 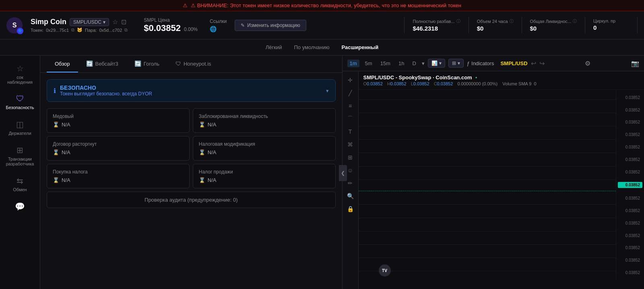 I want to click on sidebar-item-watchlist: ☆ сок наблюдения, so click(x=20, y=74).